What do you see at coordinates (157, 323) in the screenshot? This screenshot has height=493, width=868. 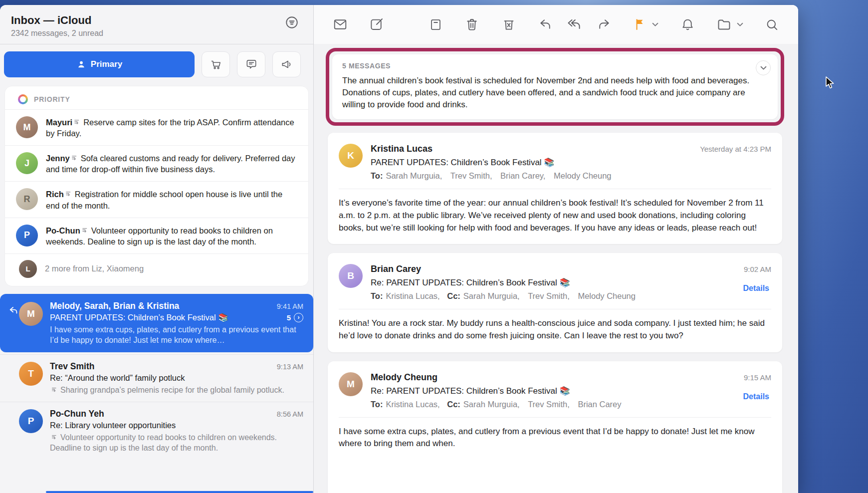 I see `message-row-selected: M Melody, Sarah, Brian & Kristina 9:41 A…` at bounding box center [157, 323].